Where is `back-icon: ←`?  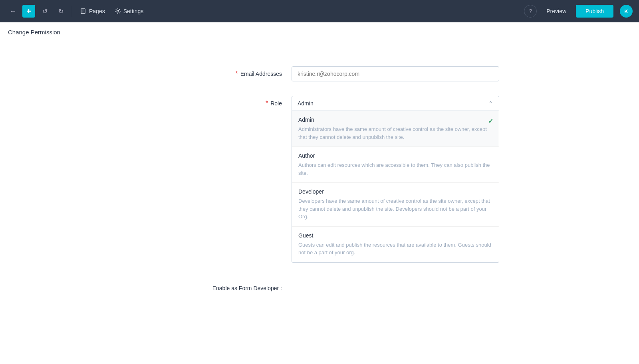 back-icon: ← is located at coordinates (13, 11).